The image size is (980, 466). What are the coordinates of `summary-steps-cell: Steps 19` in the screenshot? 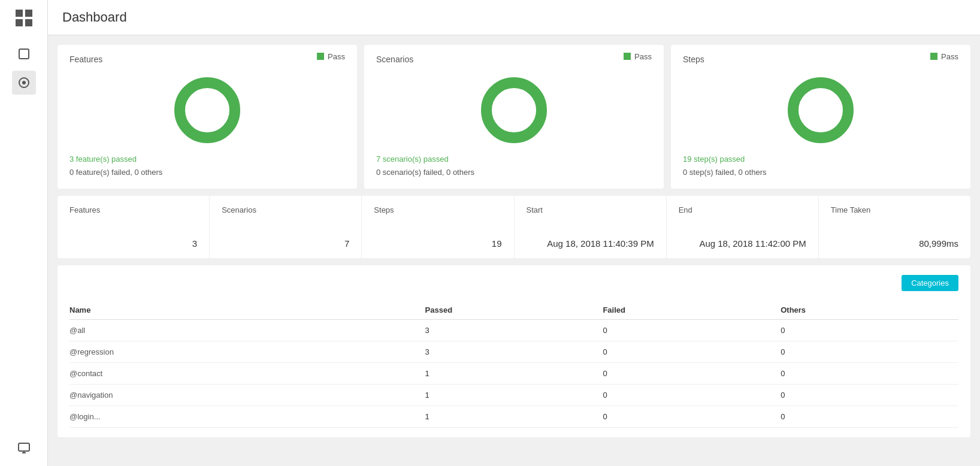 It's located at (438, 227).